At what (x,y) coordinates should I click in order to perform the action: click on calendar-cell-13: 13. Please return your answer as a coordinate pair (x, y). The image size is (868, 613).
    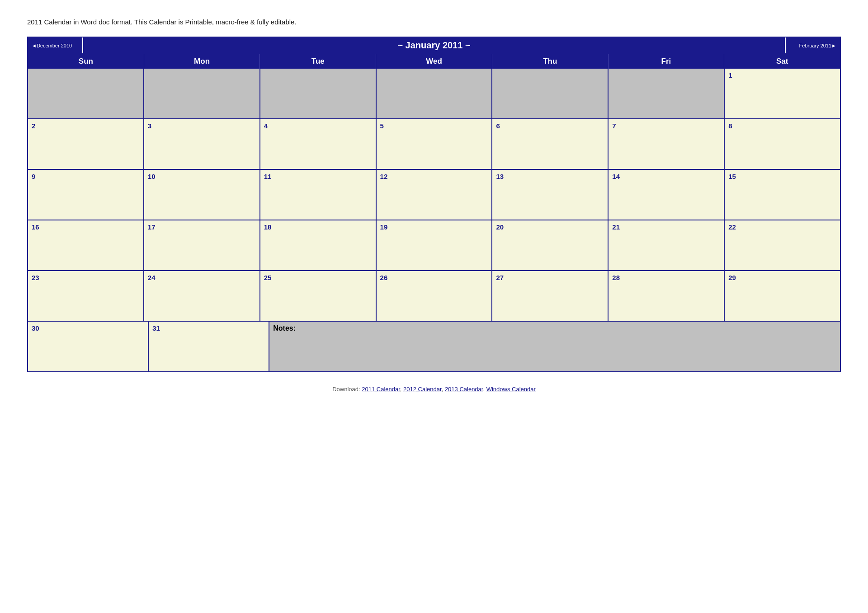
    Looking at the image, I should click on (551, 195).